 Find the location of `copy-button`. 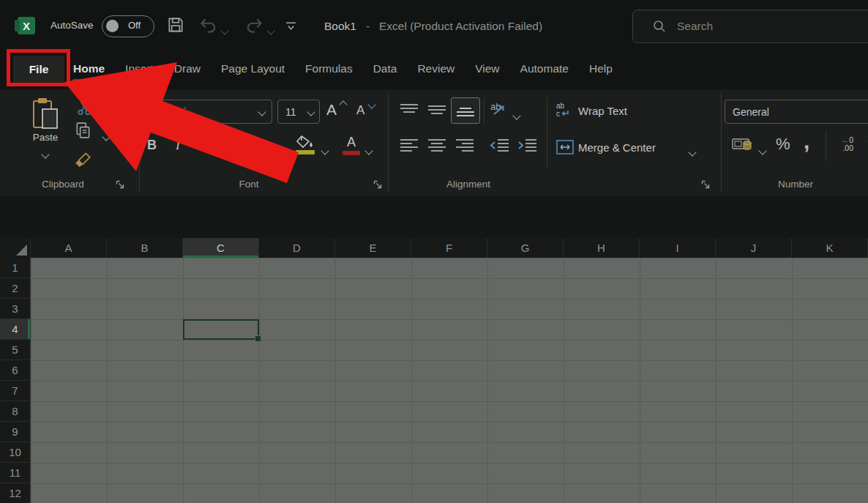

copy-button is located at coordinates (83, 130).